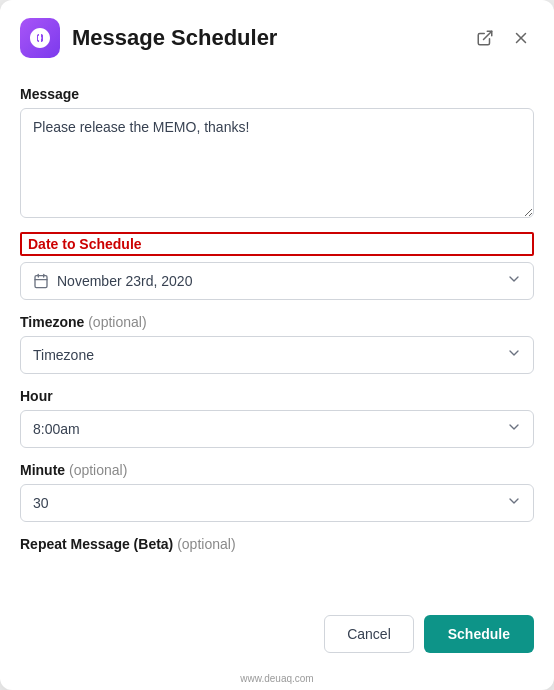 This screenshot has width=554, height=690. What do you see at coordinates (277, 94) in the screenshot?
I see `message-label: Message` at bounding box center [277, 94].